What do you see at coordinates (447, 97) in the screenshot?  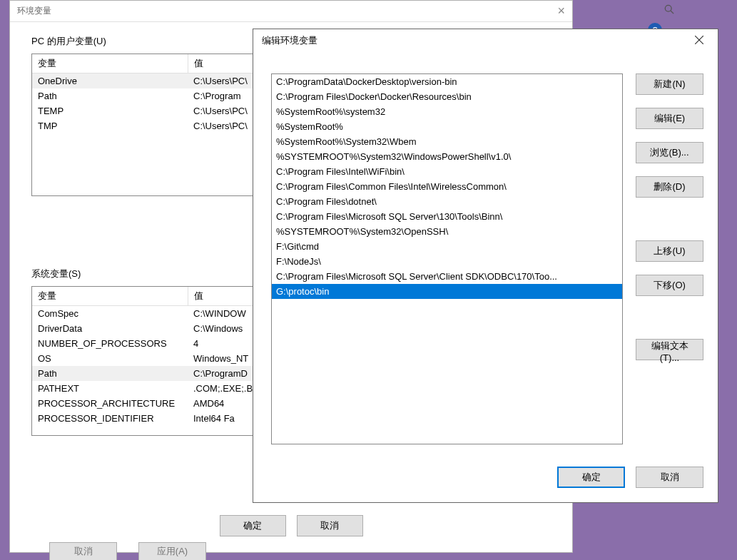 I see `list-item: C:\Program Files\Docker\Docker\Resources…` at bounding box center [447, 97].